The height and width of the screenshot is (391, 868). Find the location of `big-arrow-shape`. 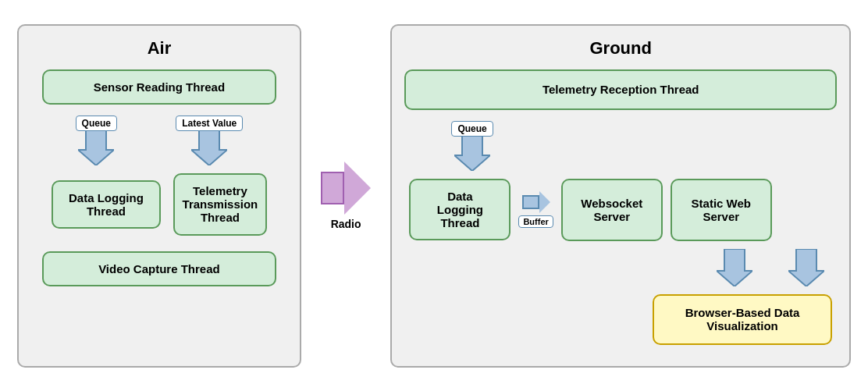

big-arrow-shape is located at coordinates (346, 188).